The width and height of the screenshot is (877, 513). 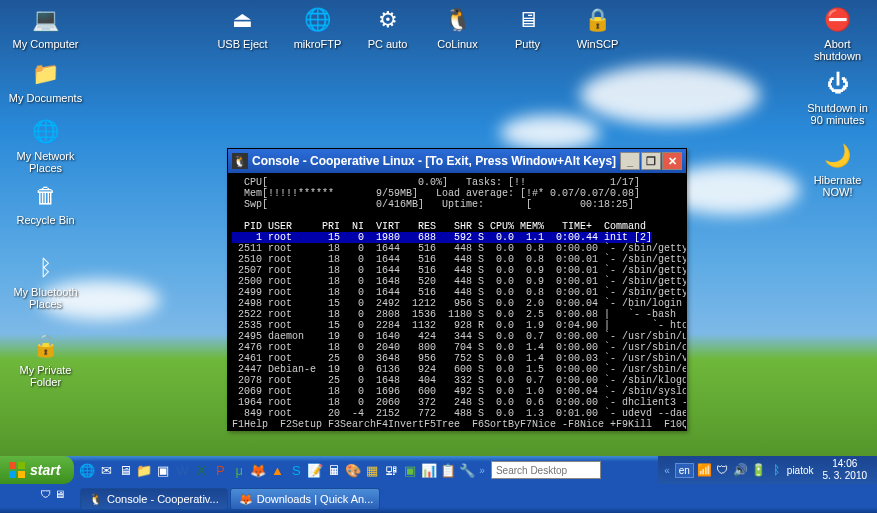 What do you see at coordinates (46, 359) in the screenshot?
I see `desktop-icon-my-private-folder: 🔒My Private Folder` at bounding box center [46, 359].